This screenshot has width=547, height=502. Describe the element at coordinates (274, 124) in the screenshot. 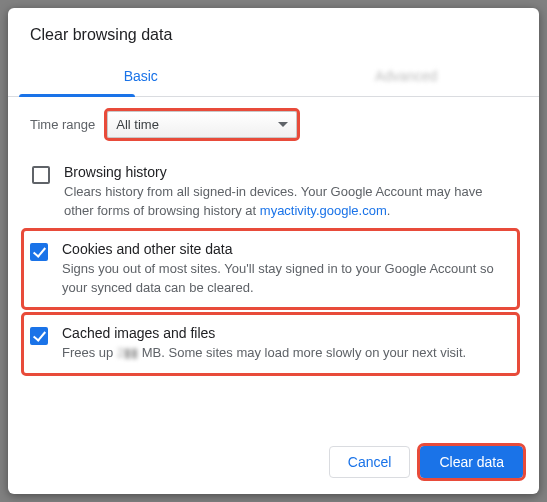

I see `time-range-row: Time range All time` at that location.